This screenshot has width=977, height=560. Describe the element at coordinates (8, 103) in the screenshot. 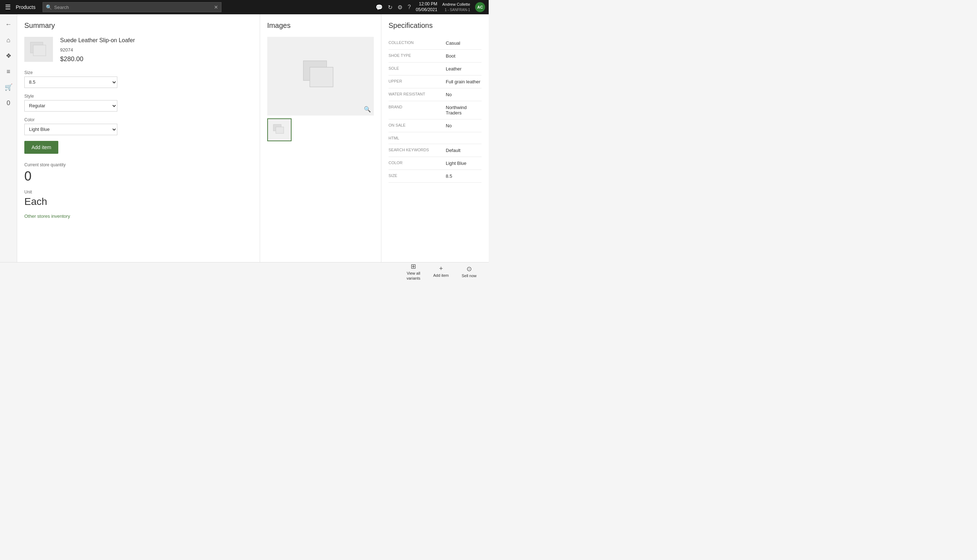

I see `badge-number: 0` at that location.